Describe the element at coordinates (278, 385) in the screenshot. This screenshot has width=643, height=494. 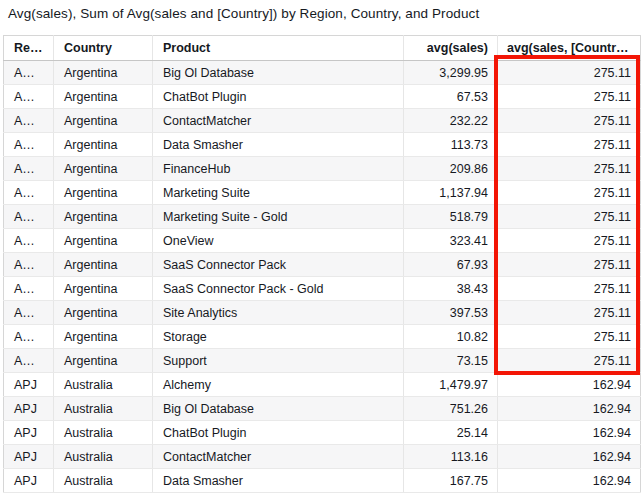
I see `cell-product: Alchemy` at that location.